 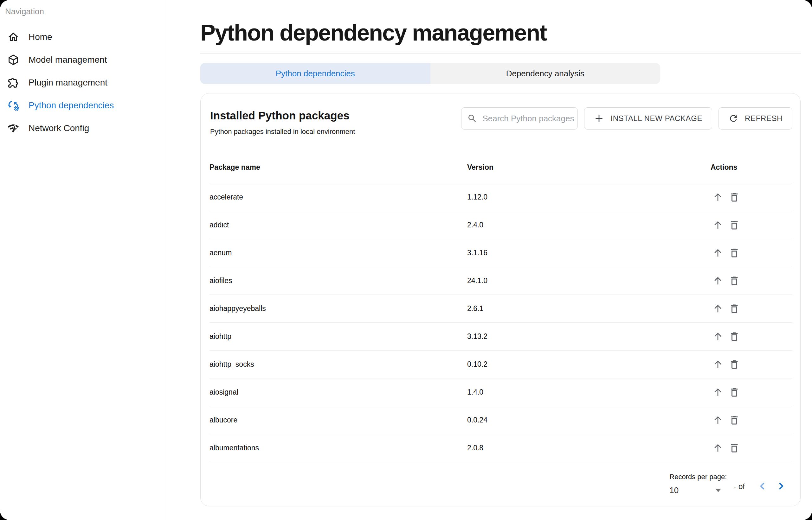 I want to click on records-per-page-select: 10, so click(x=695, y=490).